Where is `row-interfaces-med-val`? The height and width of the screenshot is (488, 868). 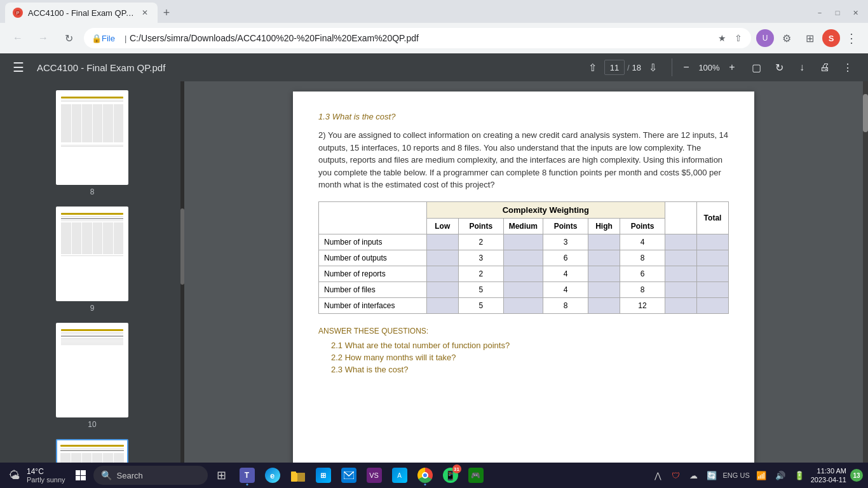 row-interfaces-med-val is located at coordinates (523, 305).